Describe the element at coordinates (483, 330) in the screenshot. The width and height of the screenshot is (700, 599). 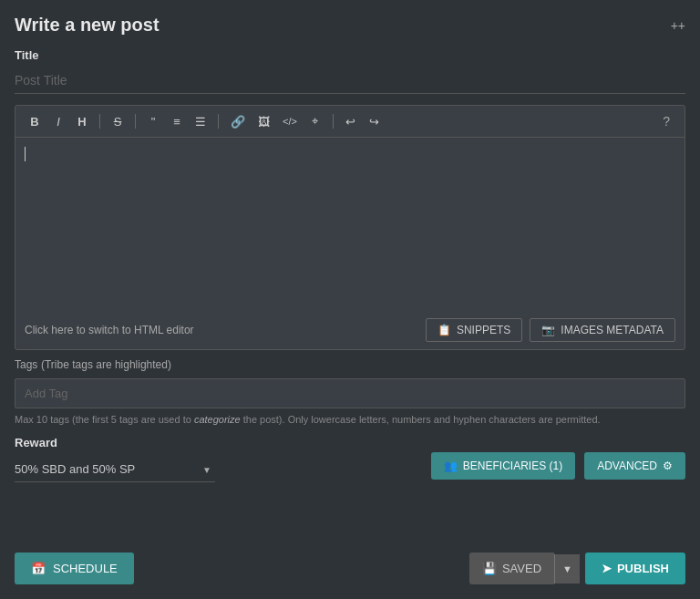
I see `snippets-label: SNIPPETS` at that location.